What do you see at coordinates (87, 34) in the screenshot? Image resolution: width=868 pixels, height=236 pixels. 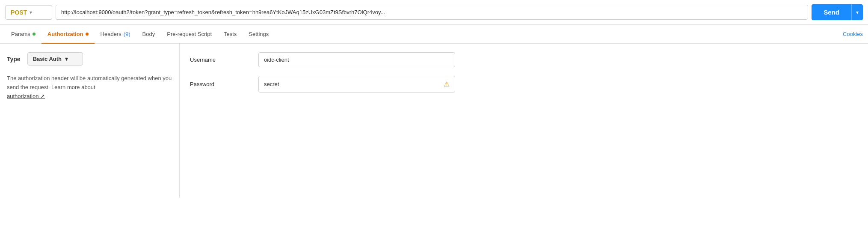 I see `authorization-dot-icon` at bounding box center [87, 34].